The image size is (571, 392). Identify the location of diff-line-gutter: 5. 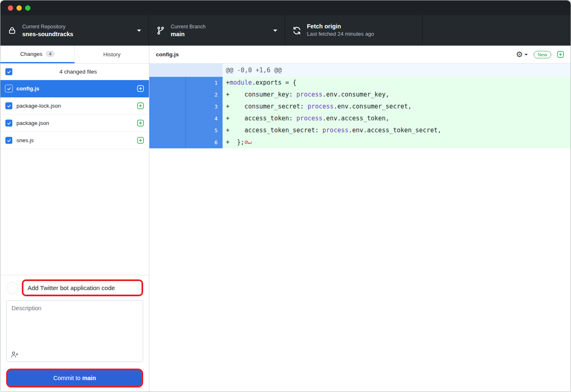
(186, 131).